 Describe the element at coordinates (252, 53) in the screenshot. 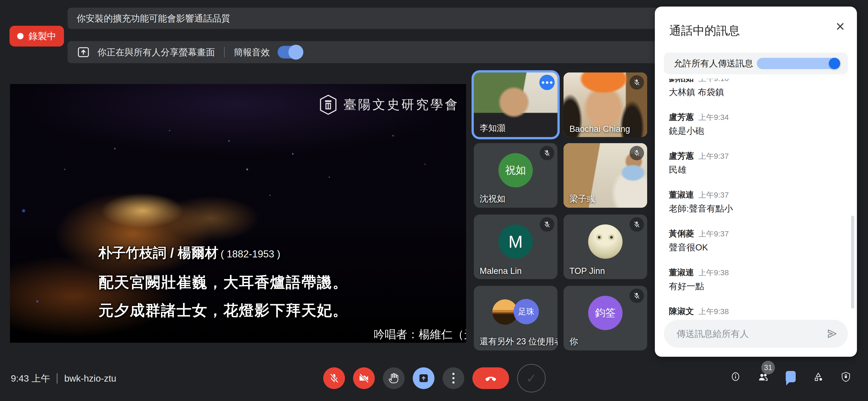

I see `presentation-audio-label: 簡報音效` at that location.